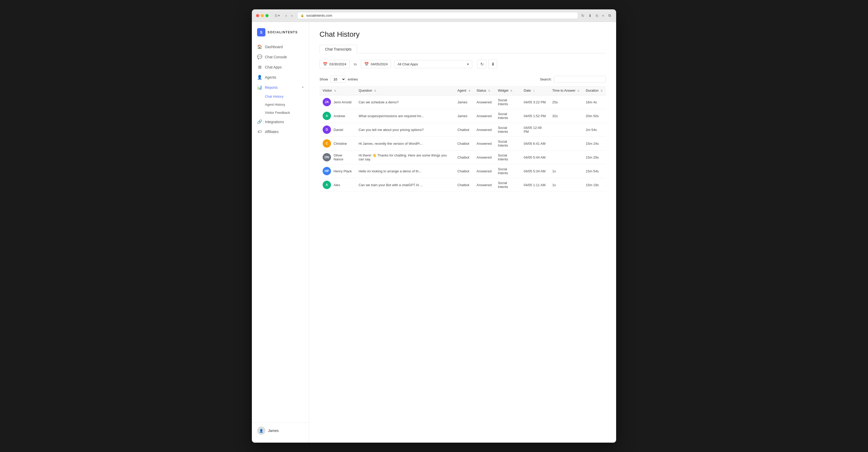 This screenshot has width=868, height=452. What do you see at coordinates (507, 185) in the screenshot?
I see `cell-widget-6: Social Intents` at bounding box center [507, 185].